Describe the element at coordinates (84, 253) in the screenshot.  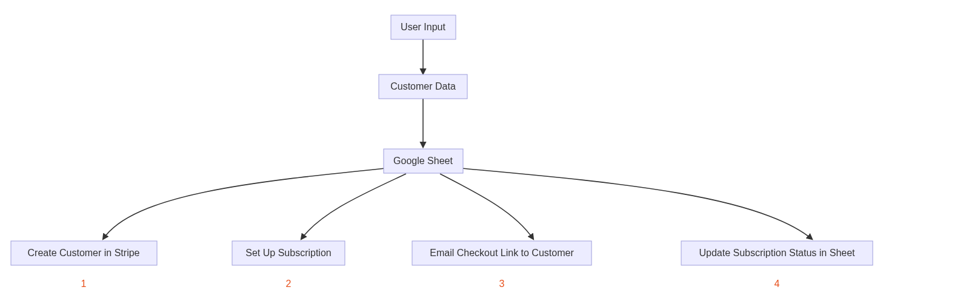
I see `node-create-customer-stripe-label: Create Customer in Stripe` at that location.